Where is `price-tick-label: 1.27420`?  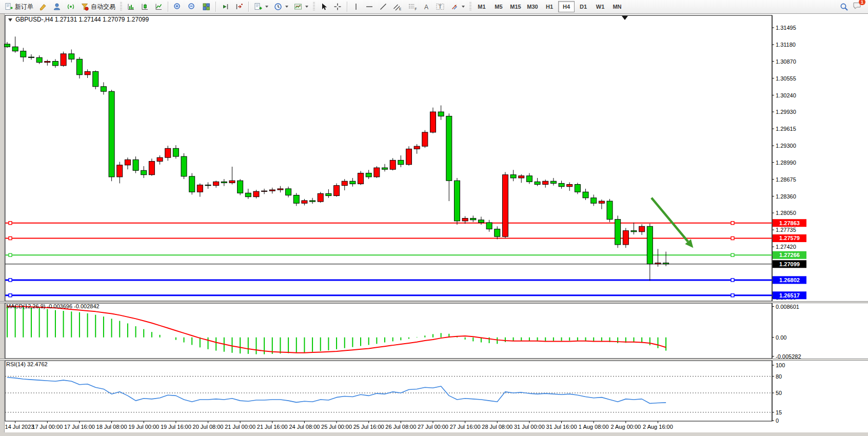
price-tick-label: 1.27420 is located at coordinates (786, 247).